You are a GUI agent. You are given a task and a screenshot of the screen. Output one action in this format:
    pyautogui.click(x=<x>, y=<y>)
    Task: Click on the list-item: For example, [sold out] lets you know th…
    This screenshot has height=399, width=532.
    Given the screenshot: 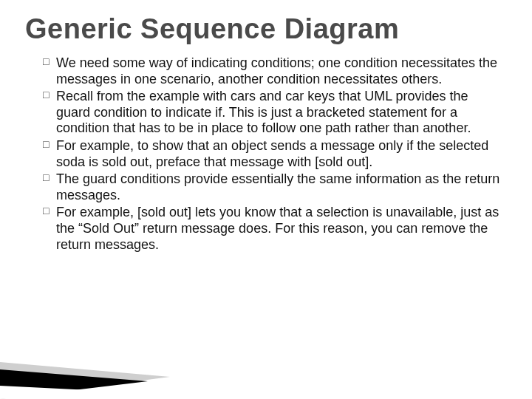 What is the action you would take?
    pyautogui.click(x=272, y=229)
    